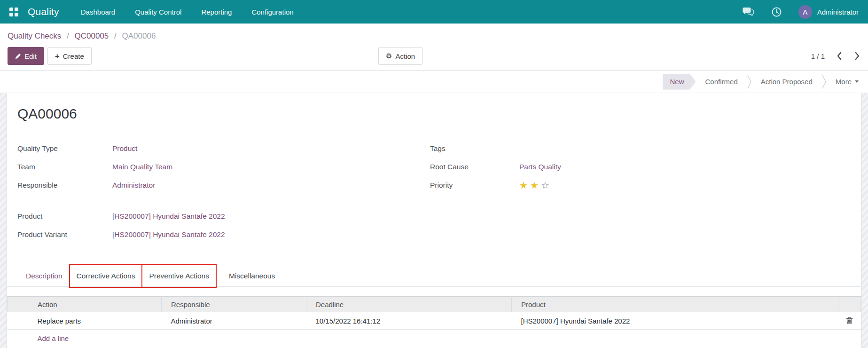 This screenshot has width=868, height=348. I want to click on delete-row-trash-icon, so click(850, 320).